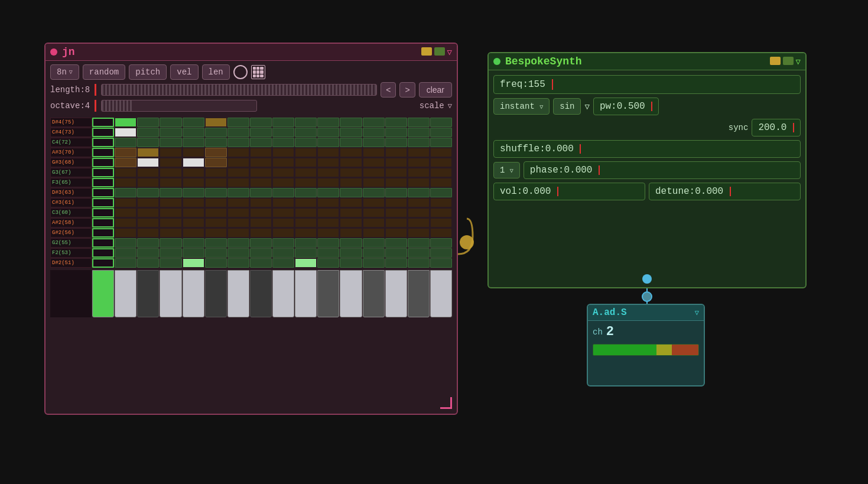 This screenshot has height=484, width=868. I want to click on vel-button: vel, so click(184, 72).